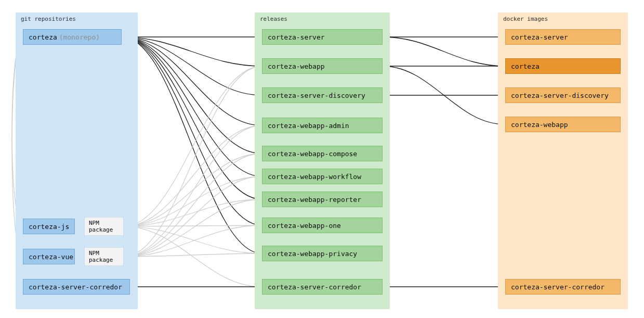  I want to click on node-dk_discovery: corteza-server-discovery, so click(563, 95).